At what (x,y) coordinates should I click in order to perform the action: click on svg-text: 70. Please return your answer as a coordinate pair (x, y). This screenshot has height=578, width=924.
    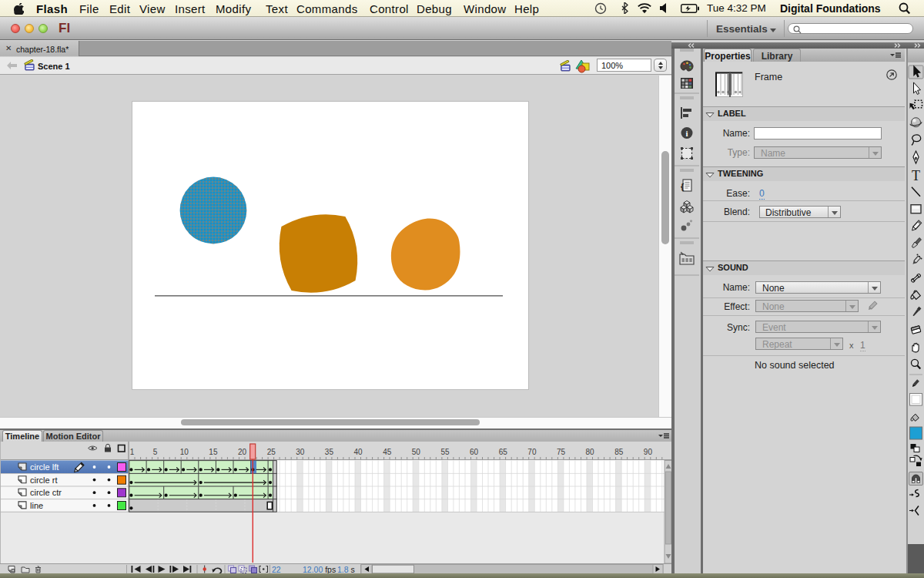
    Looking at the image, I should click on (532, 452).